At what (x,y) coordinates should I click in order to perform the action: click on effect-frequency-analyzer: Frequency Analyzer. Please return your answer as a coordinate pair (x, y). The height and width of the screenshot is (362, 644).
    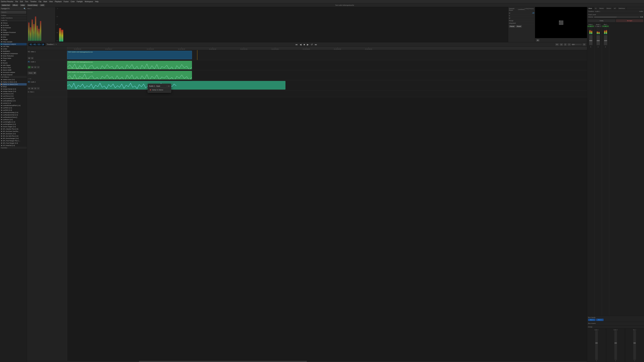
    Looking at the image, I should click on (14, 44).